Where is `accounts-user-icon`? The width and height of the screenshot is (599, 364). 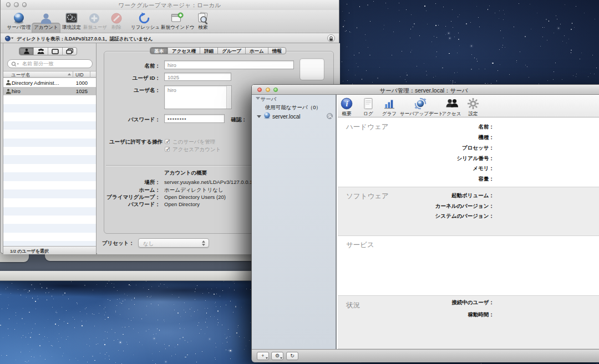
accounts-user-icon is located at coordinates (46, 18).